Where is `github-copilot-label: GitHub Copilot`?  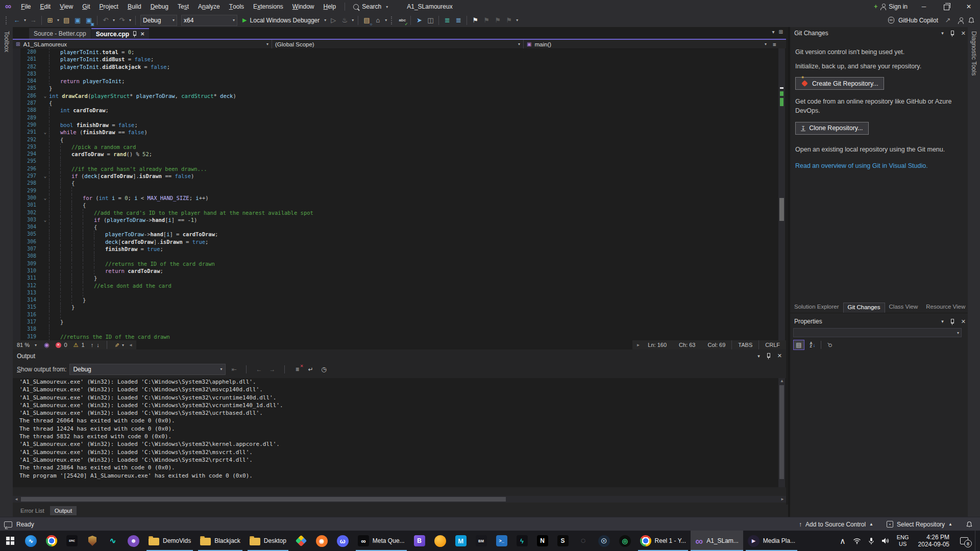
github-copilot-label: GitHub Copilot is located at coordinates (918, 20).